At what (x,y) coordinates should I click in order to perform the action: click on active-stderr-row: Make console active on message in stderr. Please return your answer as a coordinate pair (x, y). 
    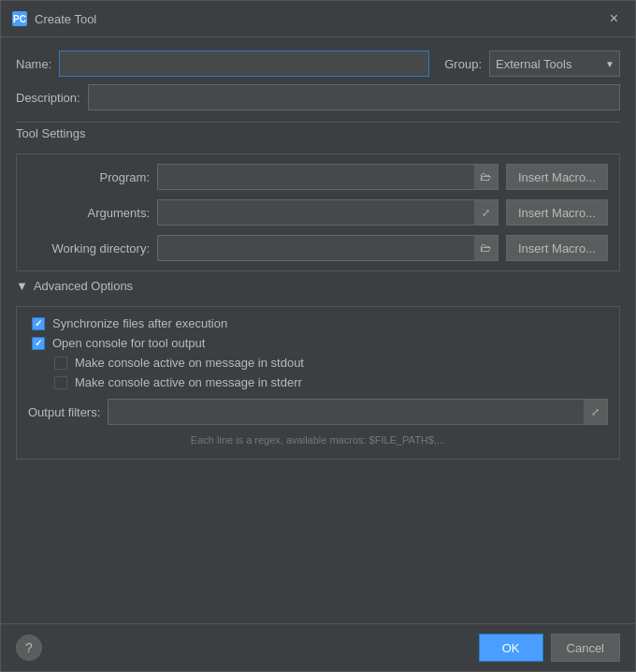
    Looking at the image, I should click on (318, 382).